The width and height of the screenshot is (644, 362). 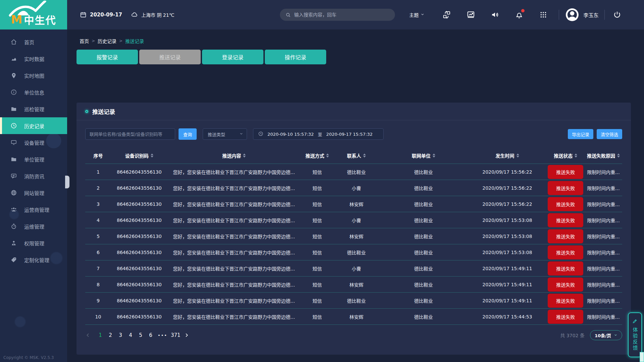 I want to click on record-tabs: 报警记录推送记录登录记录操作记录, so click(x=360, y=57).